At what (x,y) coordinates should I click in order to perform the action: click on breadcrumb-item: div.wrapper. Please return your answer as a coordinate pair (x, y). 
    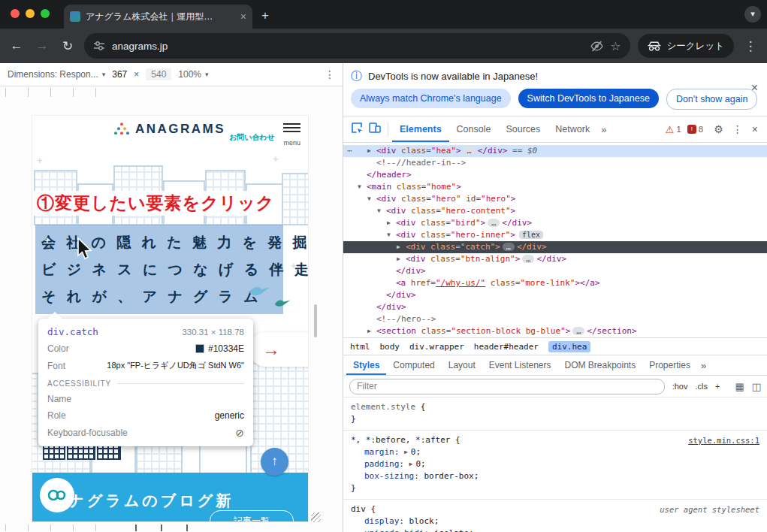
    Looking at the image, I should click on (437, 347).